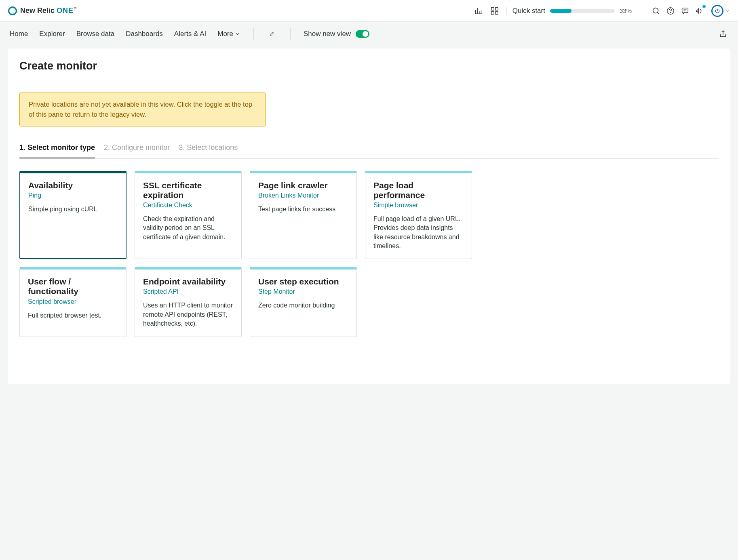 The height and width of the screenshot is (560, 738). Describe the element at coordinates (369, 34) in the screenshot. I see `subnav: Home Explorer Browse data Dashboards Ale…` at that location.